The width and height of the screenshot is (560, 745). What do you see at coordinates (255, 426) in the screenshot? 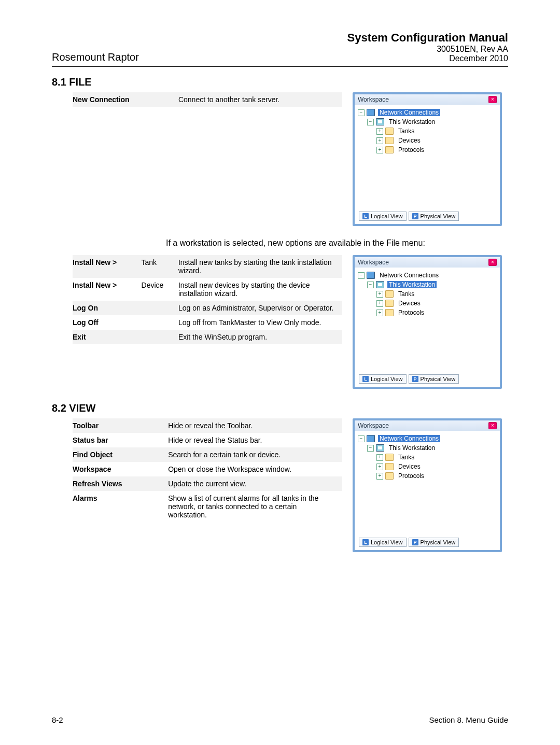
I see `desc: Hide or reveal the Toolbar.` at bounding box center [255, 426].